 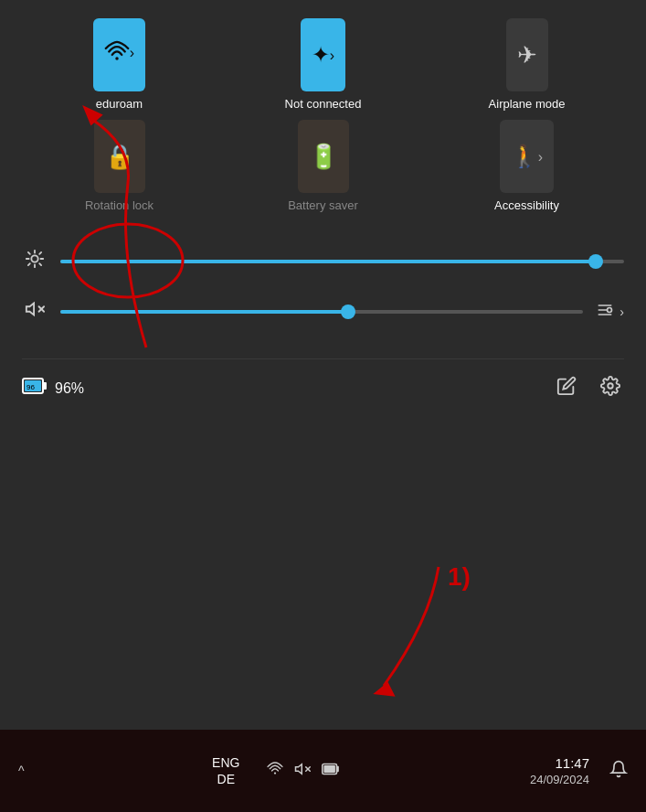 What do you see at coordinates (53, 389) in the screenshot?
I see `battery-info: 96 96%` at bounding box center [53, 389].